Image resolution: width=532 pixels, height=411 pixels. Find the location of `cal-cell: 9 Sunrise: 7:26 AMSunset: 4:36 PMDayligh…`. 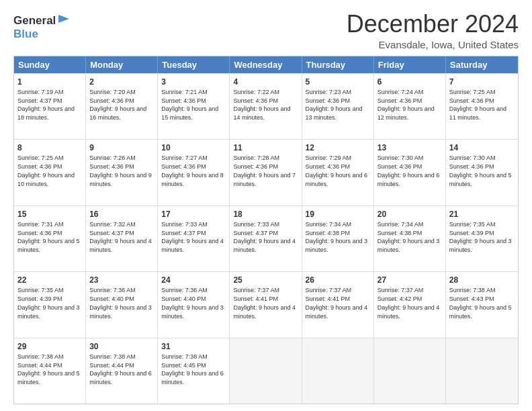

cal-cell: 9 Sunrise: 7:26 AMSunset: 4:36 PMDayligh… is located at coordinates (122, 172).